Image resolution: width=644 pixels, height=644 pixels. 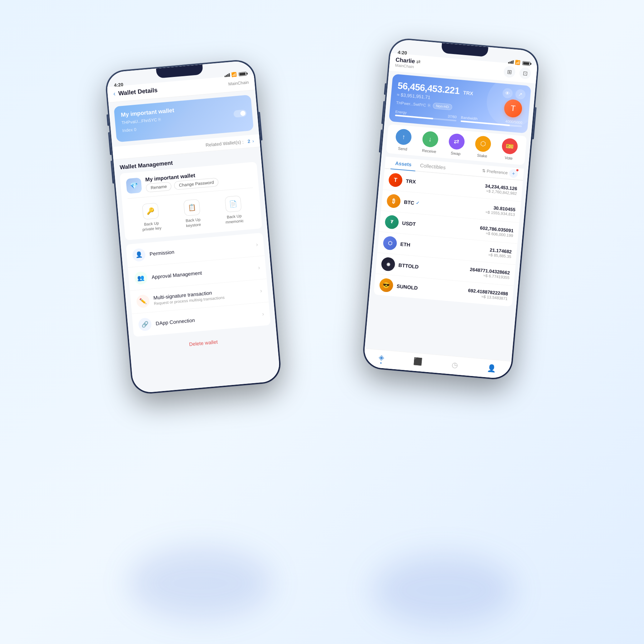 I want to click on trx-name: TRX, so click(x=420, y=182).